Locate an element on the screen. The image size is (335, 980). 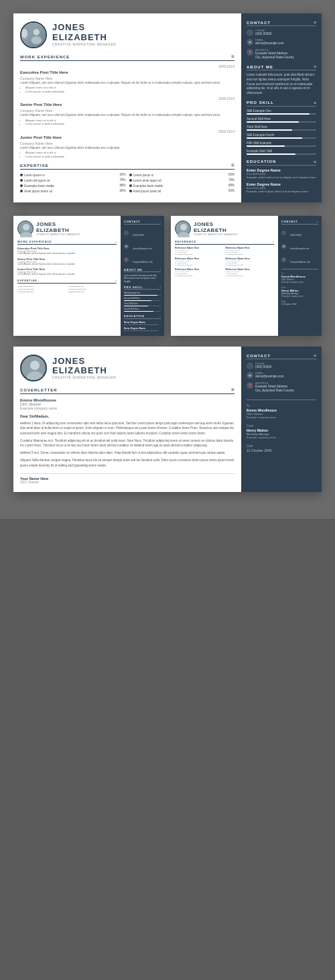
resume-right-panel: CONTACT ≡ 📞 Phone (000) 00000 ✉ is located at coordinates (281, 108).